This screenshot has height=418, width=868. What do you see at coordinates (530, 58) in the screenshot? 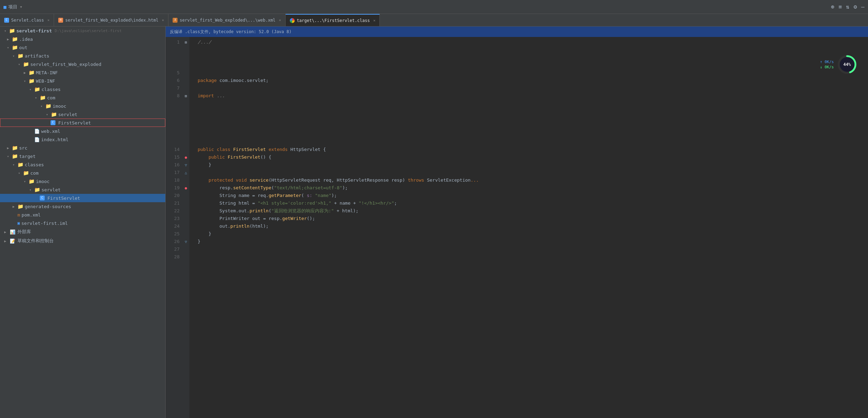
I see `code-line-blank2` at bounding box center [530, 58].